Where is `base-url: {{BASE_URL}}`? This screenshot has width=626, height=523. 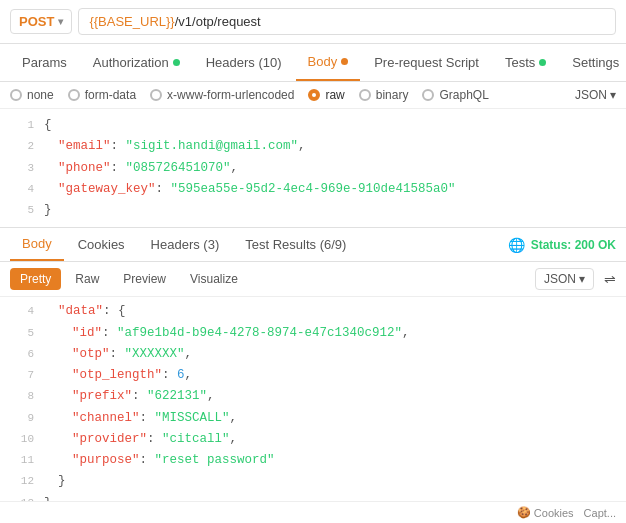 base-url: {{BASE_URL}} is located at coordinates (132, 22).